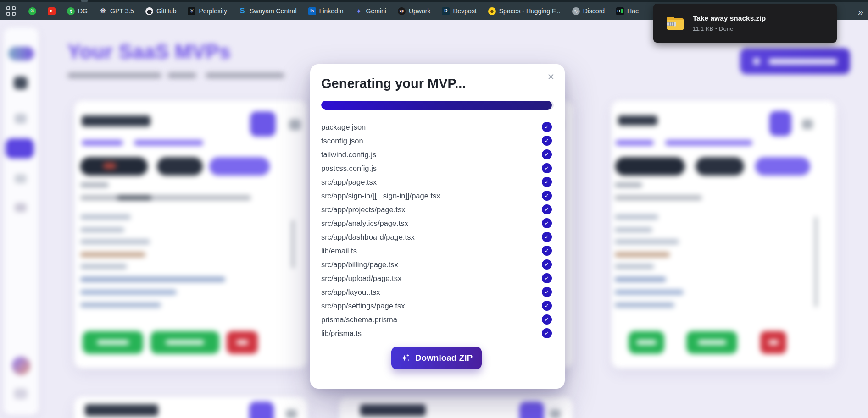 The height and width of the screenshot is (418, 868). What do you see at coordinates (371, 11) in the screenshot?
I see `bookmark-item: ✦ Gemini` at bounding box center [371, 11].